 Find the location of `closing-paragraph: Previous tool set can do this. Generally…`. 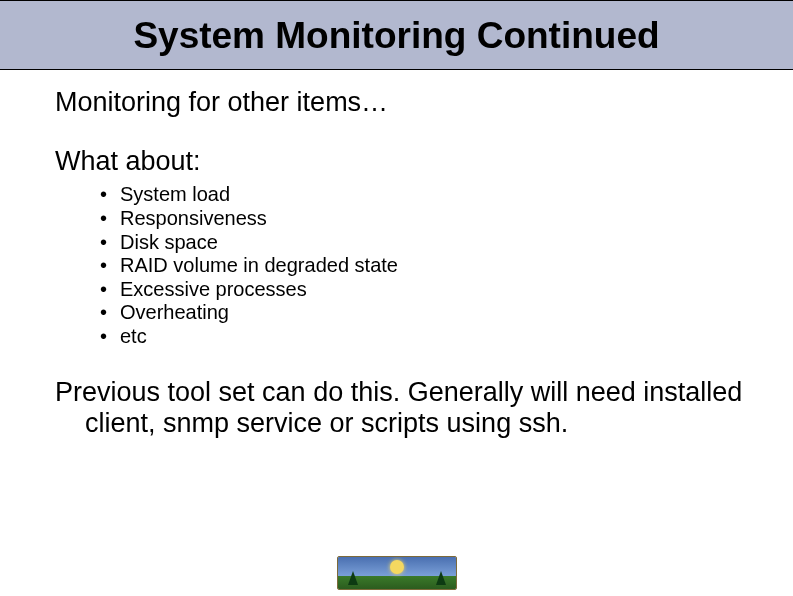

closing-paragraph: Previous tool set can do this. Generally… is located at coordinates (406, 409).